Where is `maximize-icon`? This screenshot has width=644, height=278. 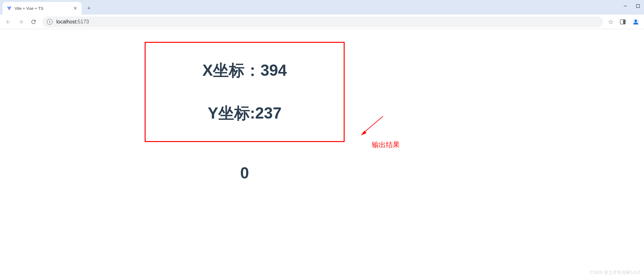 maximize-icon is located at coordinates (638, 6).